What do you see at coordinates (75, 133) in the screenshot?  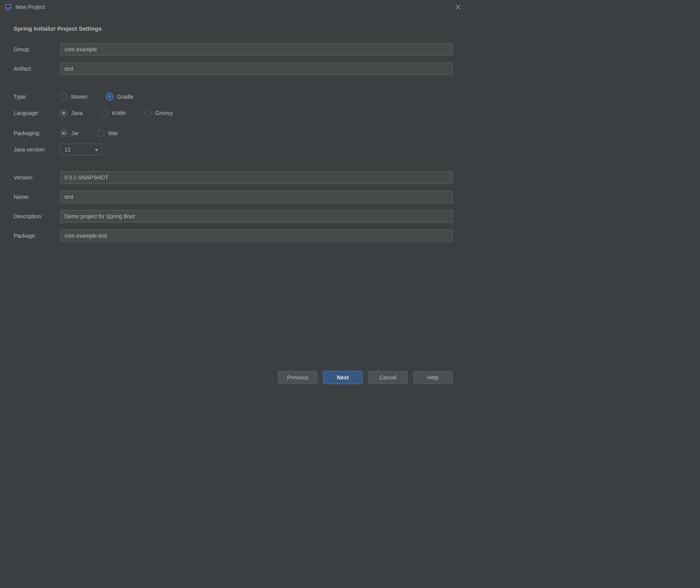 I see `packaging-jar-label: Jar` at bounding box center [75, 133].